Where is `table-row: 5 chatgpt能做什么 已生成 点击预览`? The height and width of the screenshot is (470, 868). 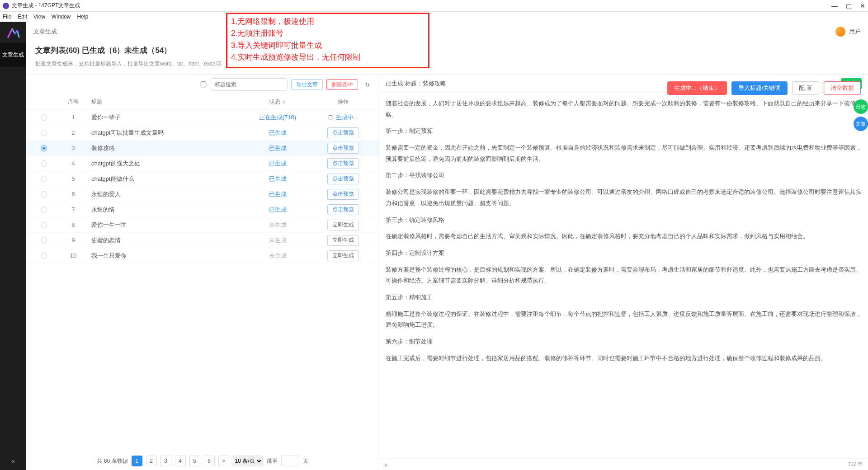 table-row: 5 chatgpt能做什么 已生成 点击预览 is located at coordinates (203, 179).